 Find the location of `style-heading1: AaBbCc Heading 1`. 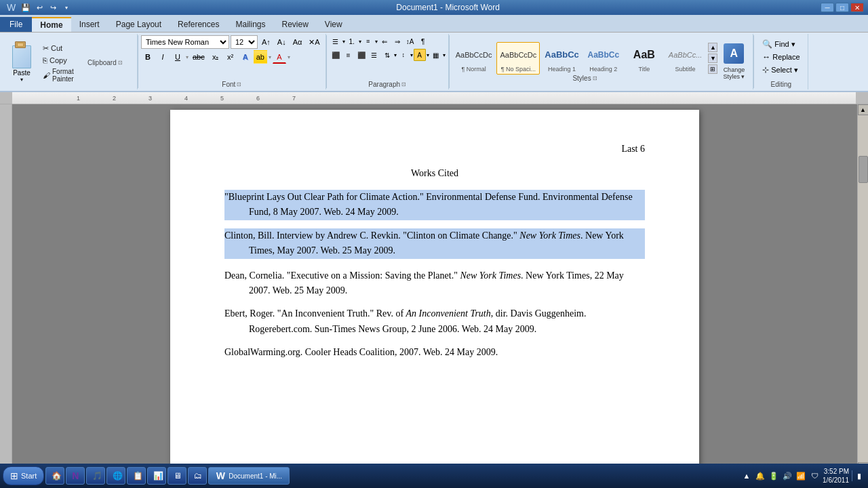

style-heading1: AaBbCc Heading 1 is located at coordinates (561, 58).